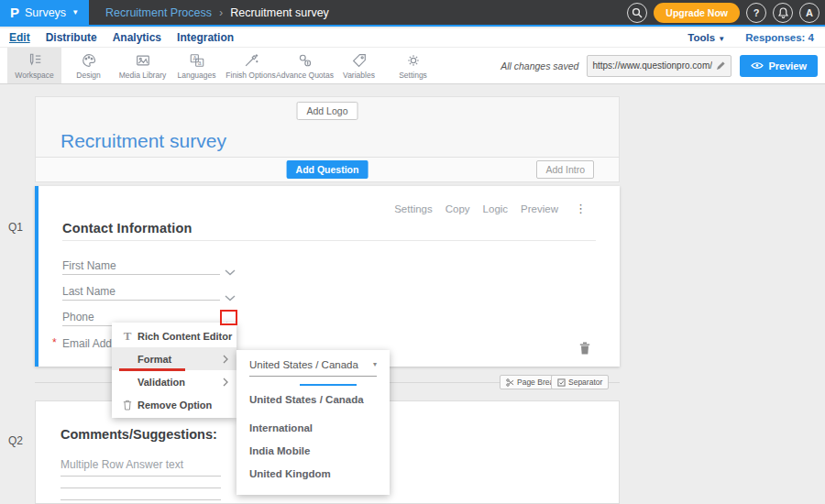 The image size is (825, 504). Describe the element at coordinates (90, 266) in the screenshot. I see `field-label: First Name` at that location.